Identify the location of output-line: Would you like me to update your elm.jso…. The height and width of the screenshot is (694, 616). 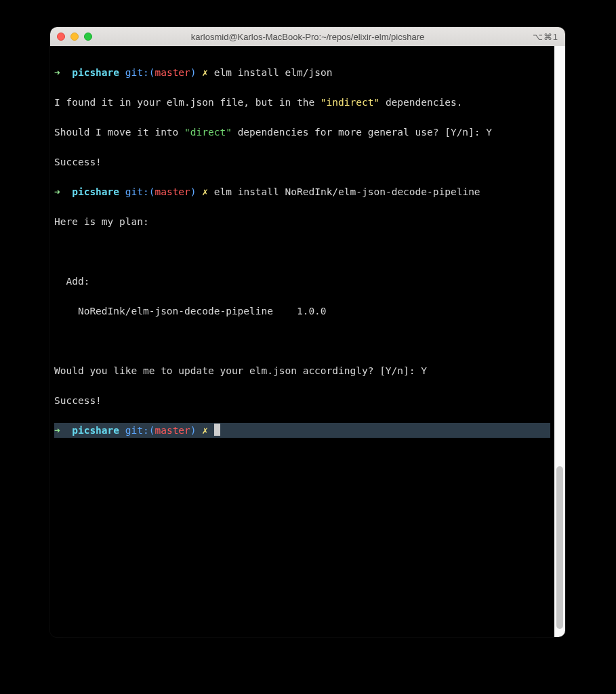
(302, 371).